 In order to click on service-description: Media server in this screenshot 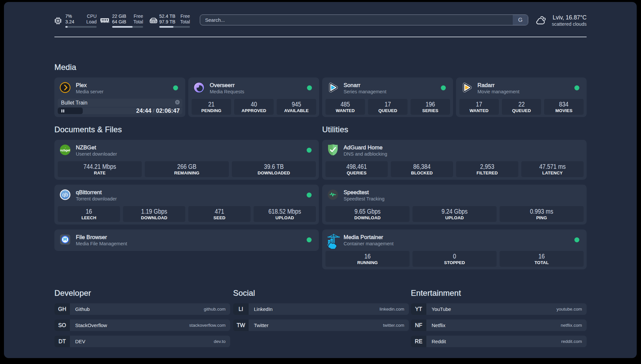, I will do `click(90, 92)`.